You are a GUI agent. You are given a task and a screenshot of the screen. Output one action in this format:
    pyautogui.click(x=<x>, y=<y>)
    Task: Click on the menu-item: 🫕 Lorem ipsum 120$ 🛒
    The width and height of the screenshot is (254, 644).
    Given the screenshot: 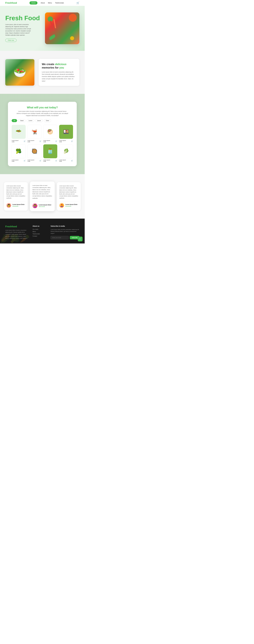 What is the action you would take?
    pyautogui.click(x=34, y=134)
    